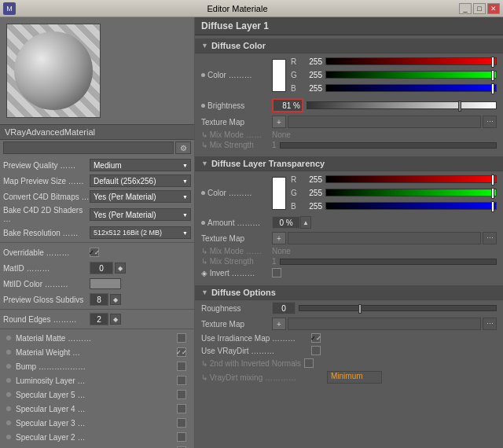  Describe the element at coordinates (306, 222) in the screenshot. I see `amount-spin: ▲` at that location.